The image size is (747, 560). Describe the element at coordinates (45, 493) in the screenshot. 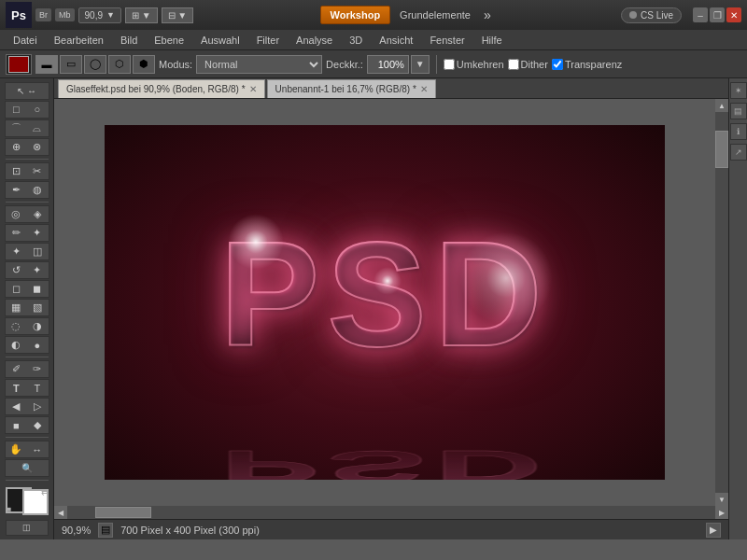

I see `swap-colors-icon: ⇄` at that location.